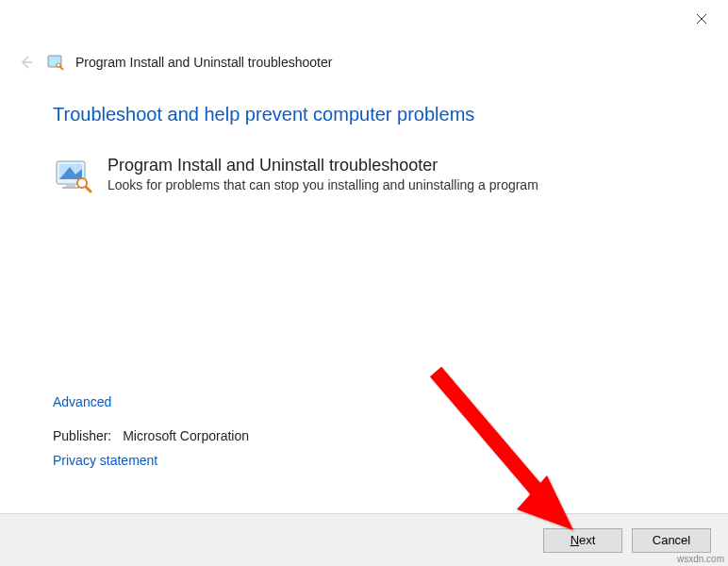 This screenshot has height=566, width=728. What do you see at coordinates (364, 540) in the screenshot?
I see `dialog-footer: Next Cancel` at bounding box center [364, 540].